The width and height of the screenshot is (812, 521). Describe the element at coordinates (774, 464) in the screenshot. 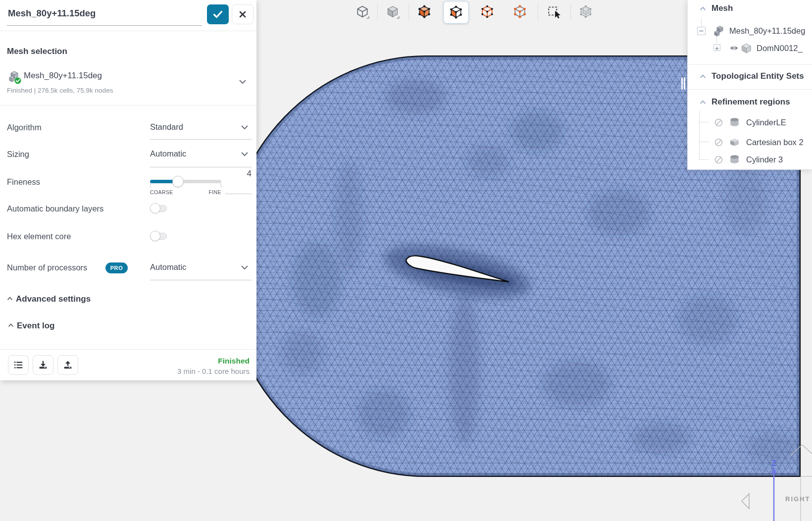

I see `z-axis-label: Z` at that location.